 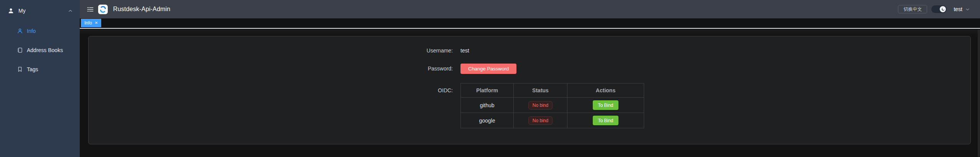 What do you see at coordinates (40, 31) in the screenshot?
I see `sidebar-item-info: Info` at bounding box center [40, 31].